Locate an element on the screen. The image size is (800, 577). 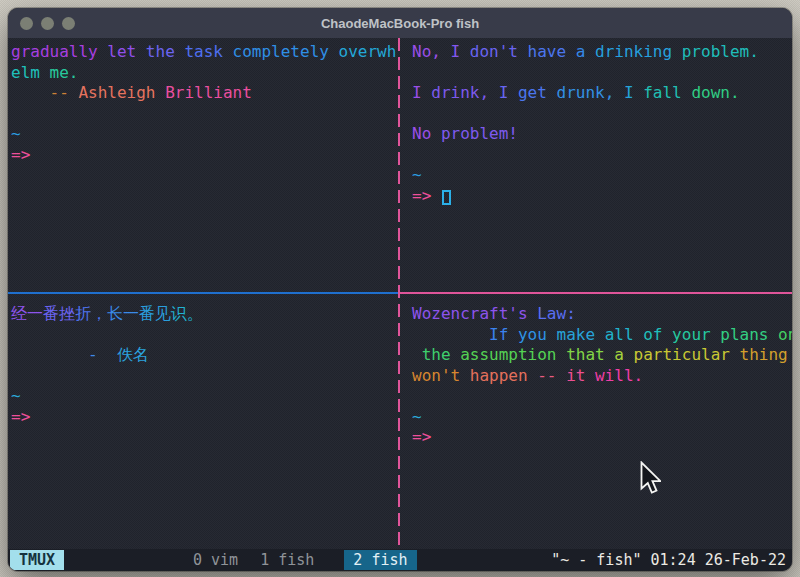
pane-separator-horizontal-right is located at coordinates (596, 293).